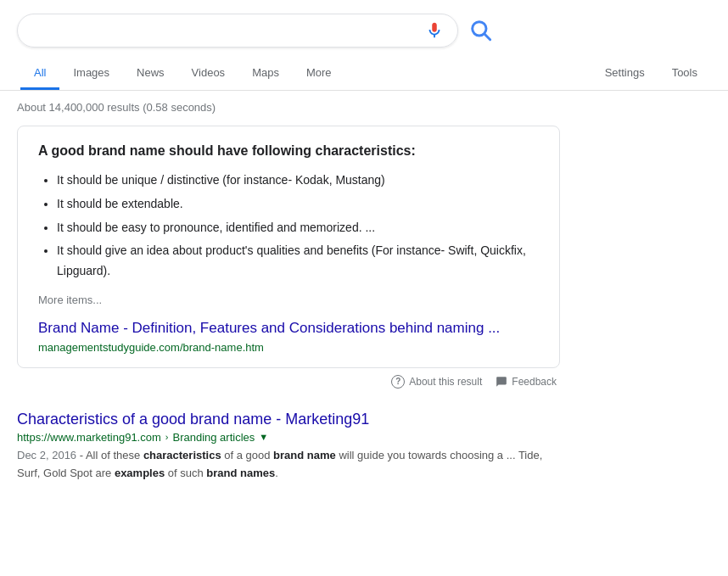  What do you see at coordinates (263, 437) in the screenshot?
I see `dropdown-icon: ▼` at bounding box center [263, 437].